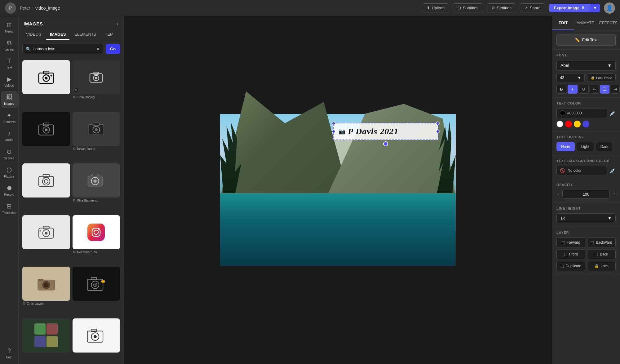 The height and width of the screenshot is (364, 620). Describe the element at coordinates (614, 194) in the screenshot. I see `opacity-increase-button: +` at that location.